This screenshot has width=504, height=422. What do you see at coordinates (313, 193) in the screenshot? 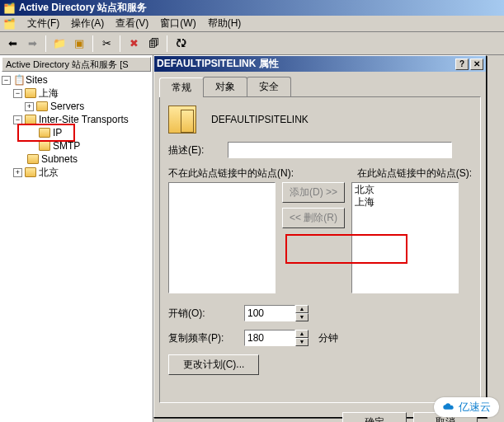
I see `add-button: 添加(D) >>` at bounding box center [313, 193].